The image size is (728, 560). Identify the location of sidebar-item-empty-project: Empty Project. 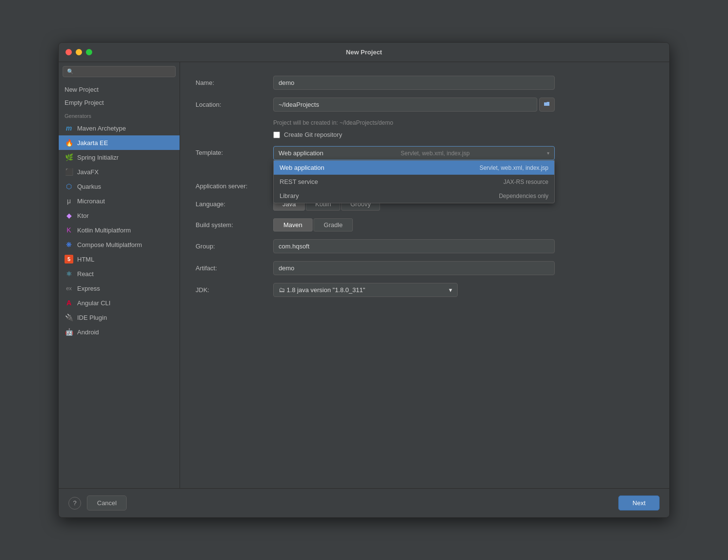
(119, 103).